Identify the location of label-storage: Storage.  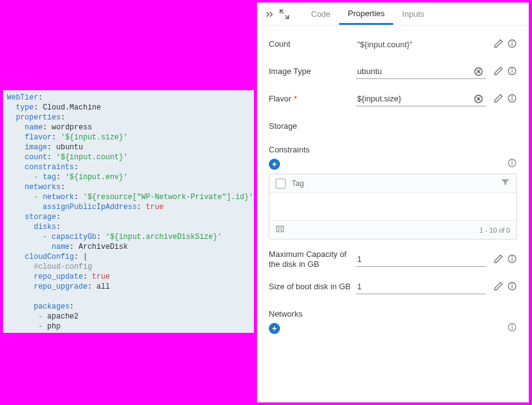
(312, 126).